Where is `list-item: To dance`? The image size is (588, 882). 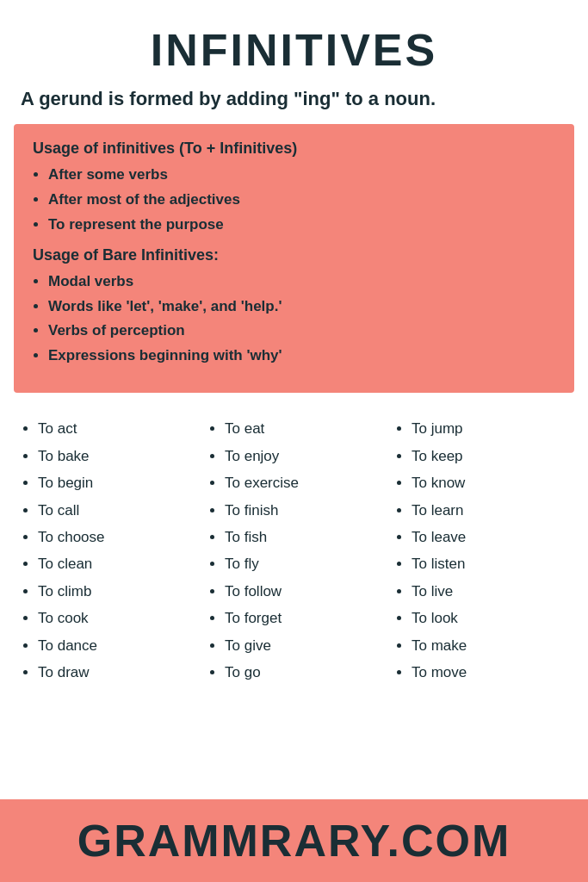
list-item: To dance is located at coordinates (115, 646).